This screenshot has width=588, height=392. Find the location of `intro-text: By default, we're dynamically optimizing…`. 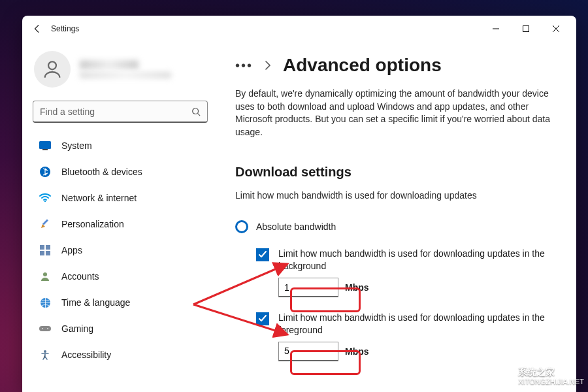

intro-text: By default, we're dynamically optimizing… is located at coordinates (396, 113).